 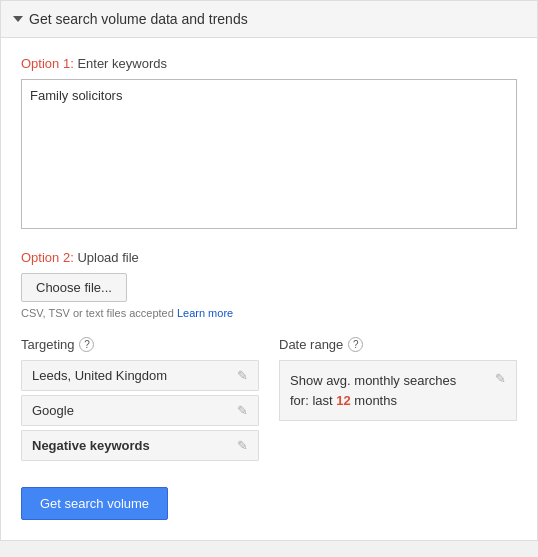 I want to click on targeting-item-location: Leeds, United Kingdom ✎, so click(x=140, y=376).